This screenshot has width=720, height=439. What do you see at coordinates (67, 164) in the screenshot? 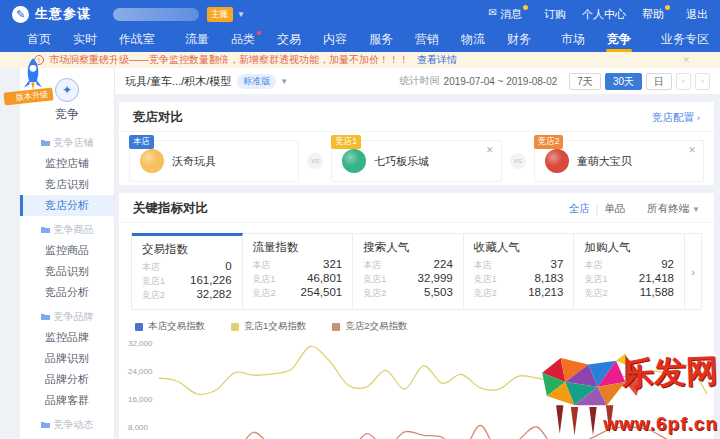
I see `sidebar-item-监控店铺: 监控店铺` at bounding box center [67, 164].